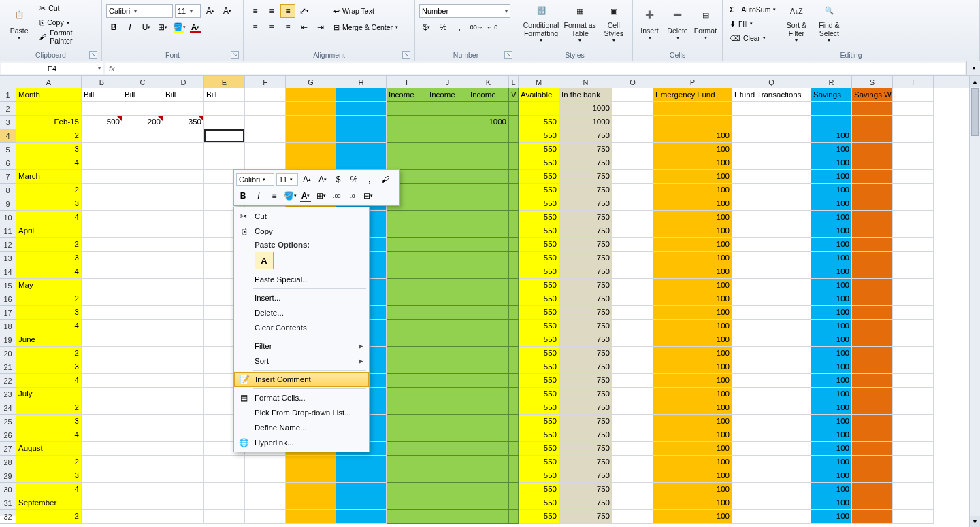 The height and width of the screenshot is (527, 980). Describe the element at coordinates (489, 272) in the screenshot. I see `cell-K14` at that location.